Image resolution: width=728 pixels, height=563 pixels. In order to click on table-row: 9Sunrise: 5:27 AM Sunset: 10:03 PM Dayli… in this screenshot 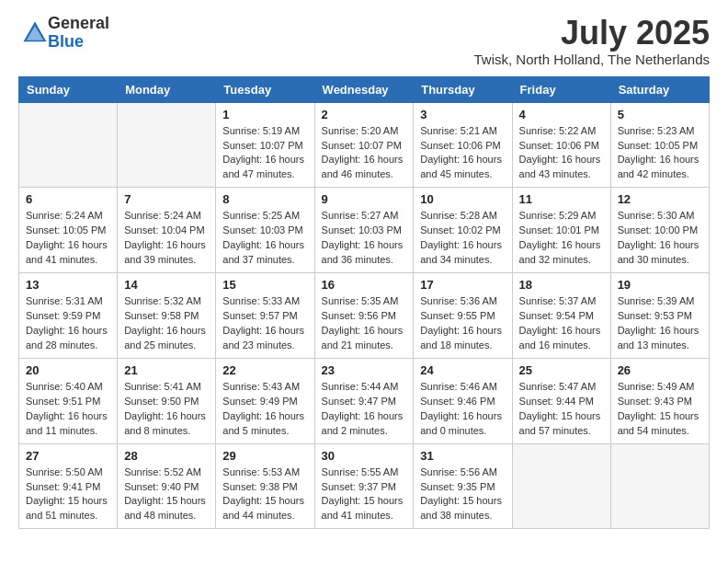, I will do `click(364, 230)`.